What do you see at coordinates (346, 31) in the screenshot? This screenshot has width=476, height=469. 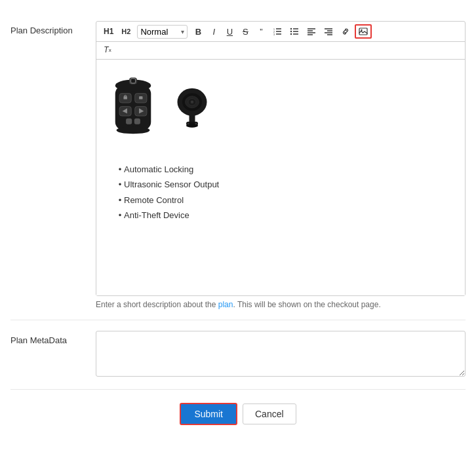 I see `link-button` at bounding box center [346, 31].